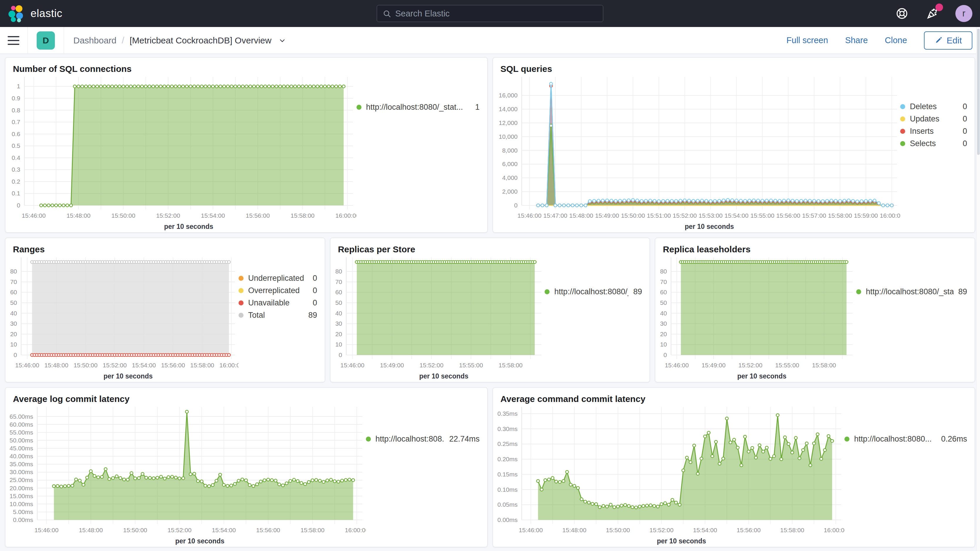 This screenshot has width=980, height=551. I want to click on breadcrumb-dashboard: Dashboard, so click(95, 40).